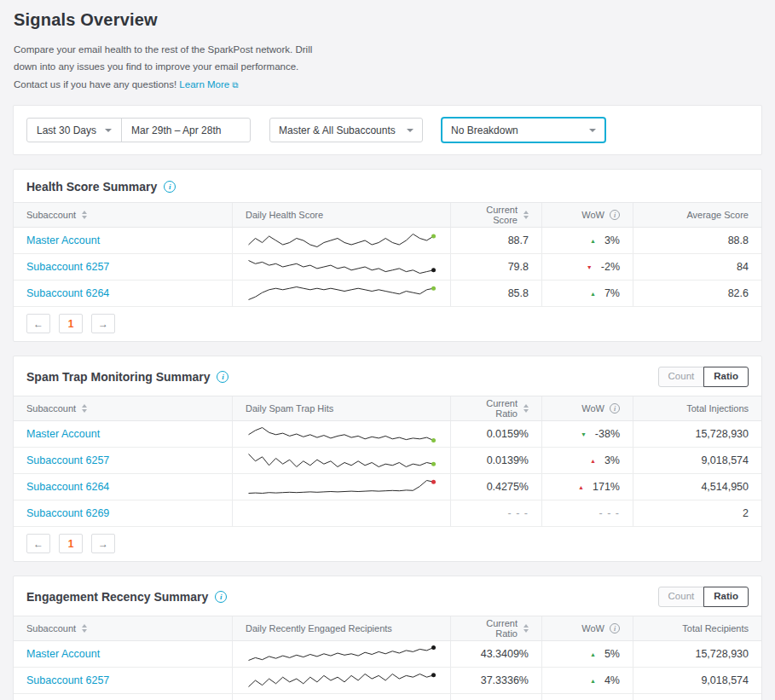 The image size is (775, 700). What do you see at coordinates (496, 293) in the screenshot?
I see `current-score-cell: 85.8` at bounding box center [496, 293].